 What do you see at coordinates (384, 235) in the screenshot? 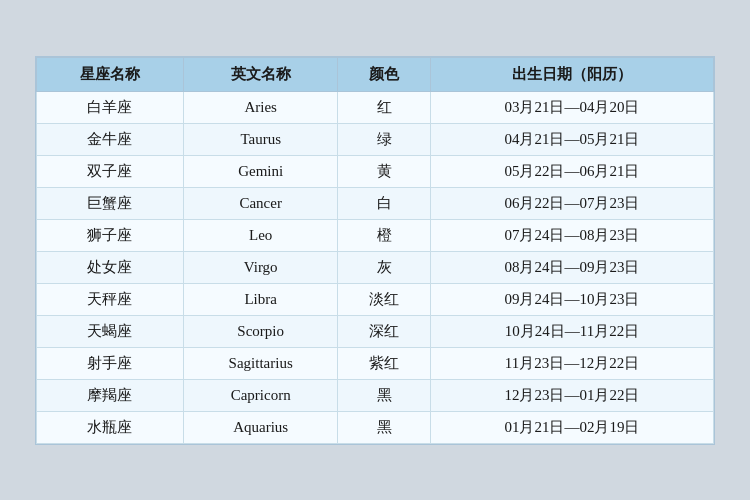
I see `cell-color: 橙` at bounding box center [384, 235].